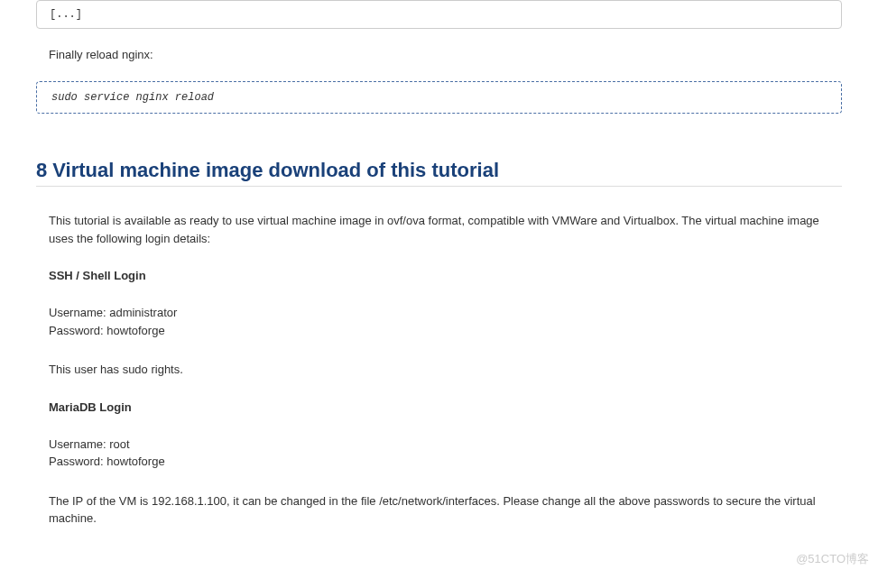 The height and width of the screenshot is (588, 878). Describe the element at coordinates (446, 510) in the screenshot. I see `ip-note: The IP of the VM is 192.168.1.100, it ca…` at that location.